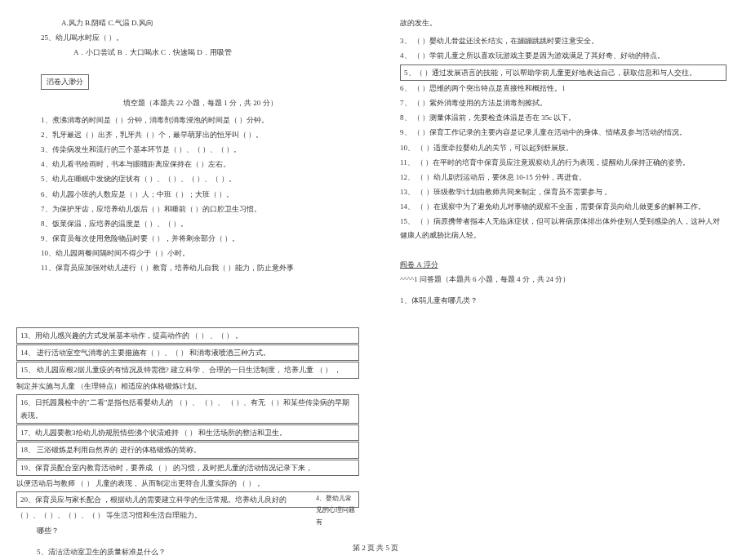  What do you see at coordinates (200, 268) in the screenshot?
I see `fill-item: 11、保育员应加强对幼儿进行（ ）教育，培养幼儿自我（ ）能力，防止意外事` at bounding box center [200, 268].